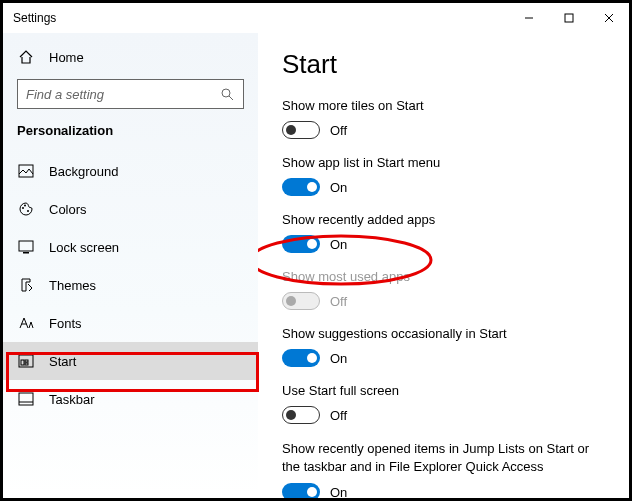 Image resolution: width=632 pixels, height=501 pixels. I want to click on close-icon, so click(609, 18).